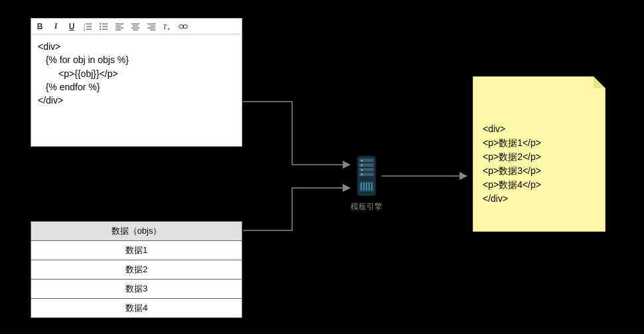 This screenshot has height=334, width=644. Describe the element at coordinates (137, 82) in the screenshot. I see `template-editor: B I U 123 T× <div> {% for obj in objs %}…` at that location.